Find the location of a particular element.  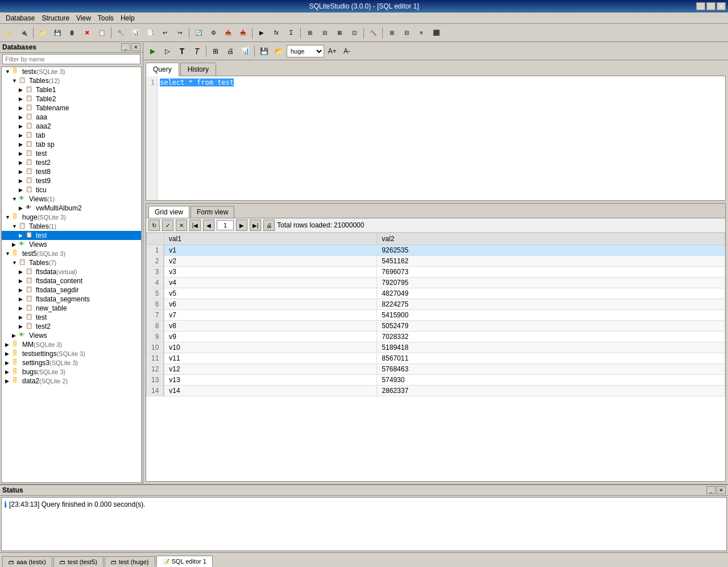

tree-db-testsettings: ▶ 🗄 testsettings (SQLite 3) is located at coordinates (72, 354).